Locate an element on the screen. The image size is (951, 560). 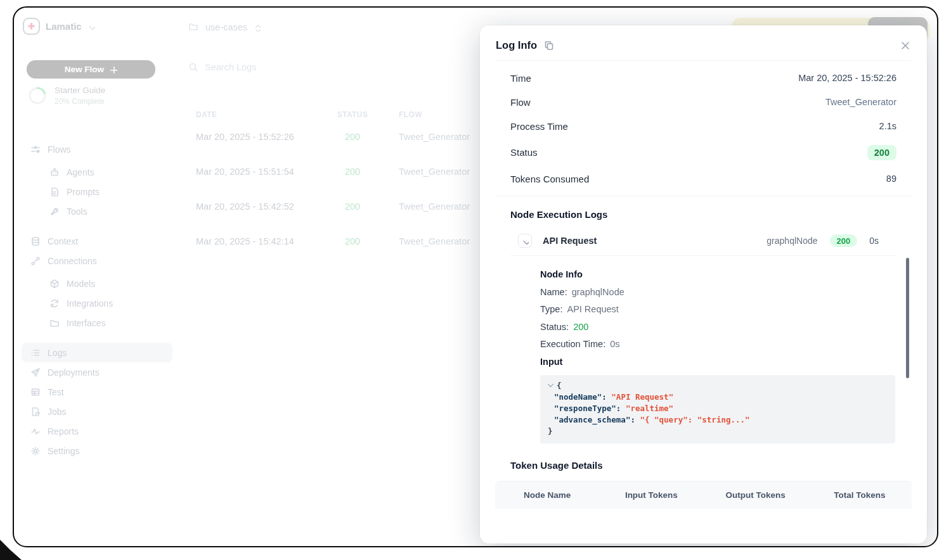
list-icon is located at coordinates (36, 353).